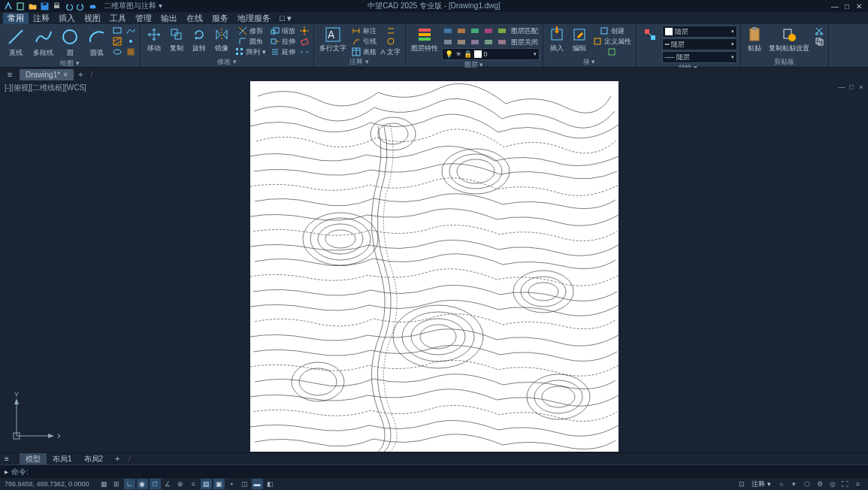  What do you see at coordinates (488, 31) in the screenshot?
I see `layer-sm4` at bounding box center [488, 31].